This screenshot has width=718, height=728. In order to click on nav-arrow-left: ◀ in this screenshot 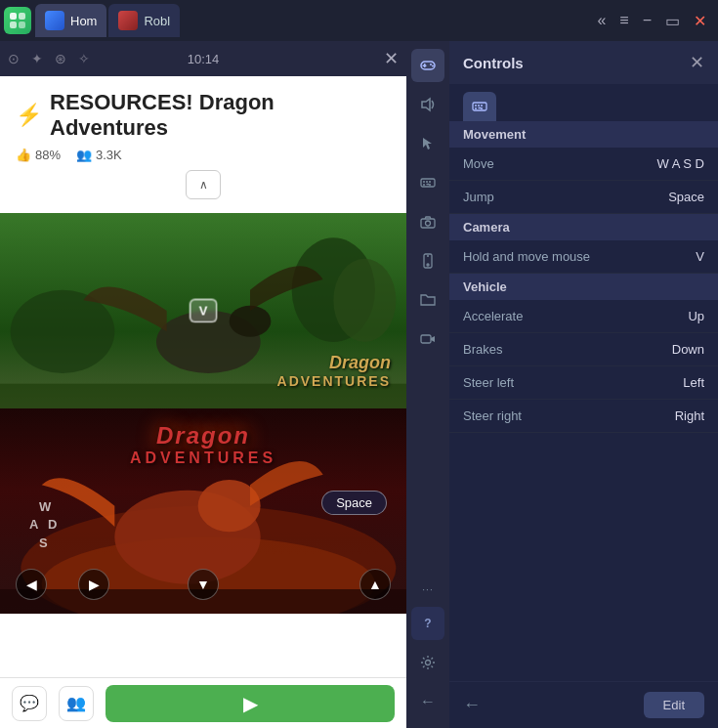, I will do `click(31, 584)`.